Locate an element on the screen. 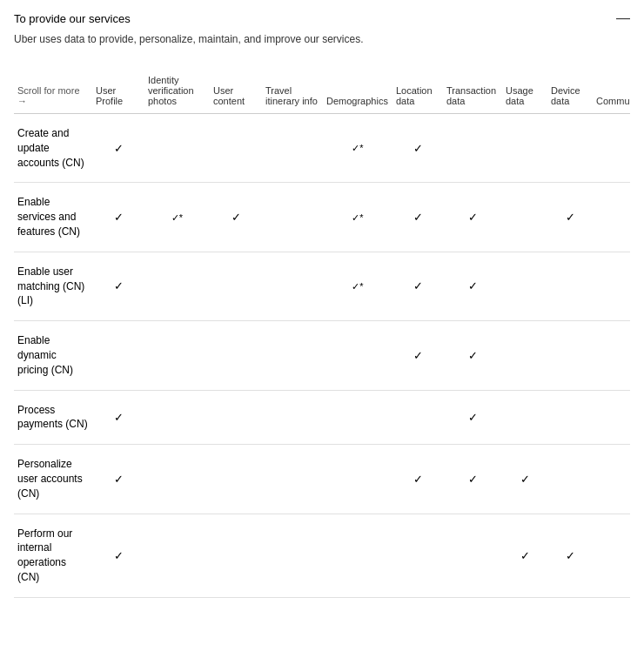 The width and height of the screenshot is (644, 658). table-row: Personalize user accounts (CN)✓✓✓✓ is located at coordinates (322, 479).